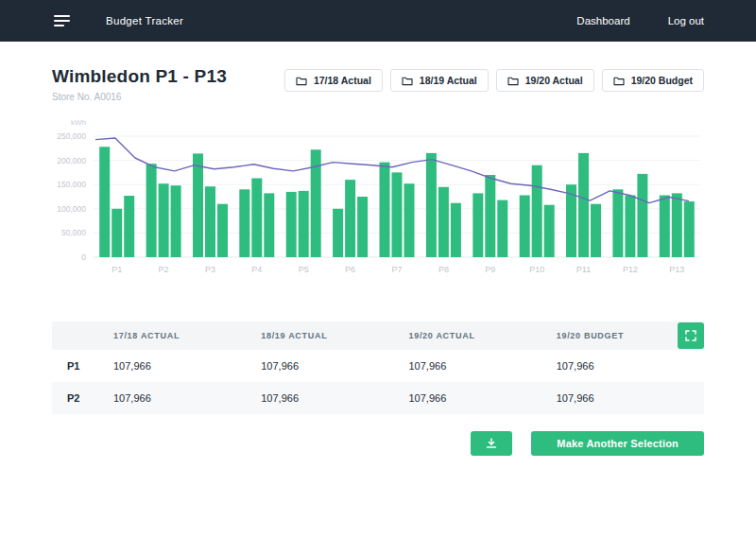 This screenshot has height=538, width=756. Describe the element at coordinates (491, 443) in the screenshot. I see `download-icon` at that location.